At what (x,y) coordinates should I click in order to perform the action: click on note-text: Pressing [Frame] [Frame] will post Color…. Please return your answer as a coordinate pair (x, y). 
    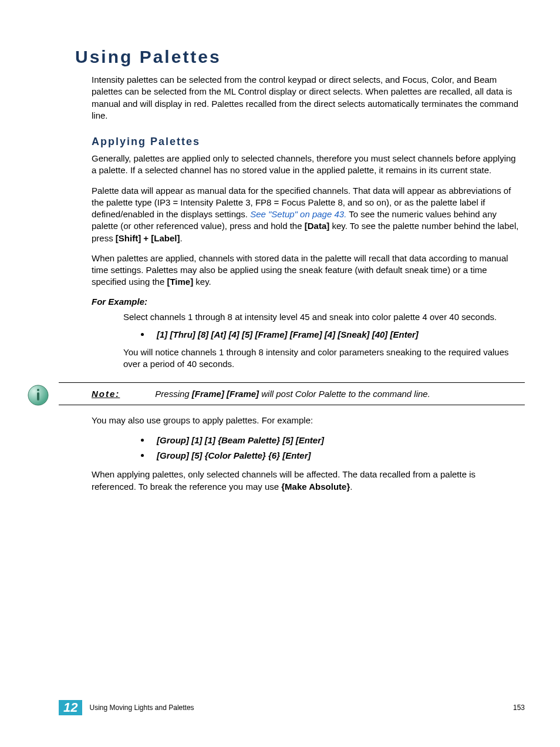
    Looking at the image, I should click on (292, 393).